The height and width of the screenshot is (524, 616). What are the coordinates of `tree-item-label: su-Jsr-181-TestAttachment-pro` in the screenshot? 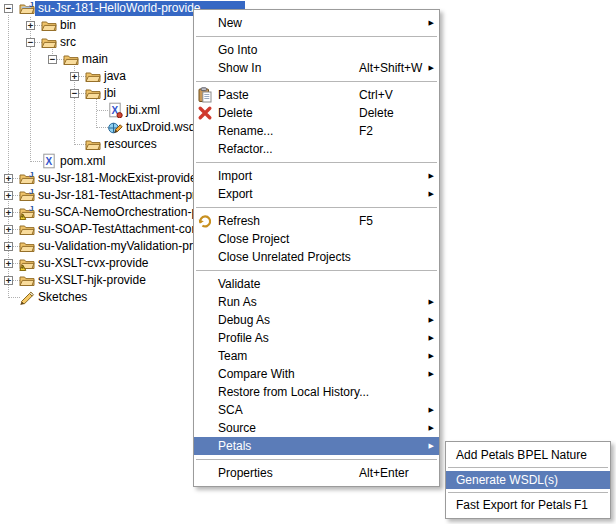 It's located at (120, 196).